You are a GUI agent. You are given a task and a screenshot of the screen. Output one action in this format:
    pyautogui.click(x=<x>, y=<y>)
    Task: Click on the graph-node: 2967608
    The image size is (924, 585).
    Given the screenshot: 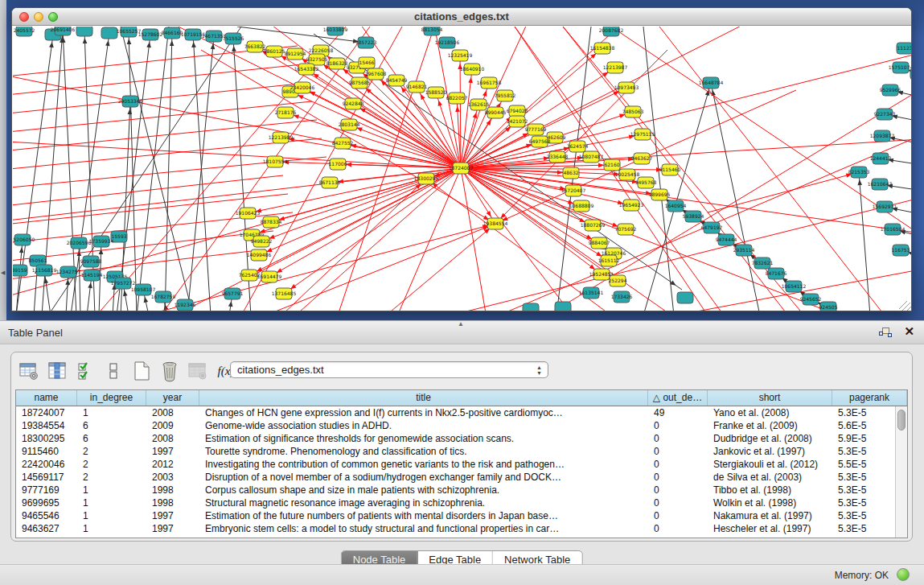 What is the action you would take?
    pyautogui.click(x=376, y=74)
    